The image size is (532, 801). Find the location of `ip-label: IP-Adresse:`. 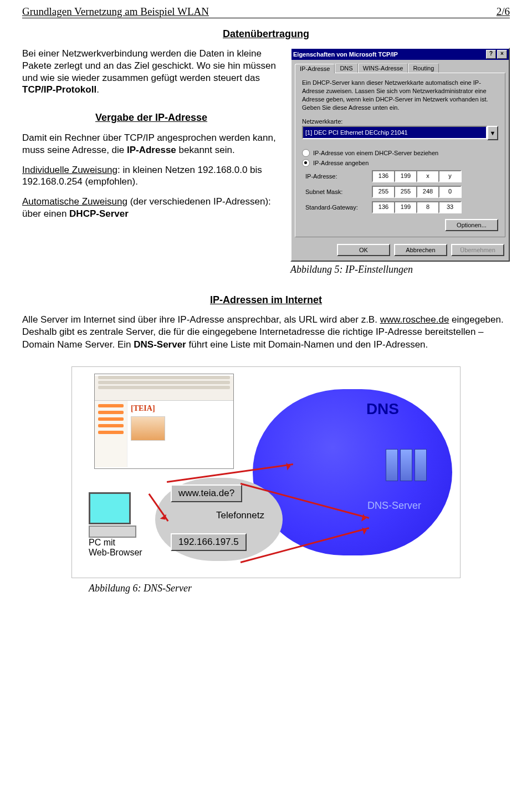

ip-label: IP-Adresse: is located at coordinates (336, 176).